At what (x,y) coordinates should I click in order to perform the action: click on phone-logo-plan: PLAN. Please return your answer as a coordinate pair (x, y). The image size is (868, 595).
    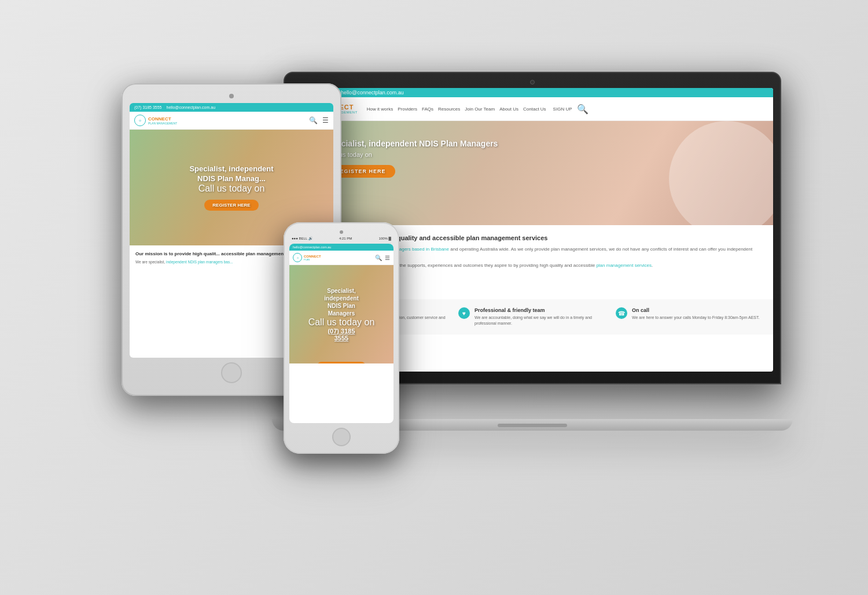
    Looking at the image, I should click on (312, 259).